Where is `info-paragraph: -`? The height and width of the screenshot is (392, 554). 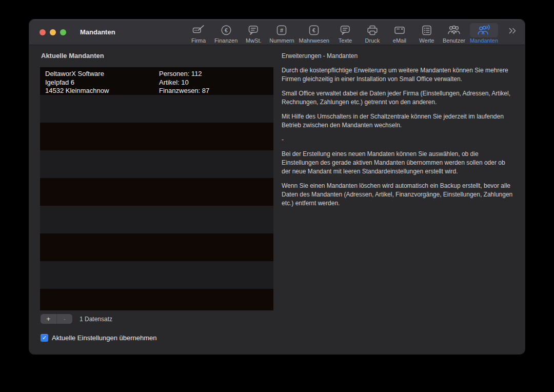 info-paragraph: - is located at coordinates (398, 140).